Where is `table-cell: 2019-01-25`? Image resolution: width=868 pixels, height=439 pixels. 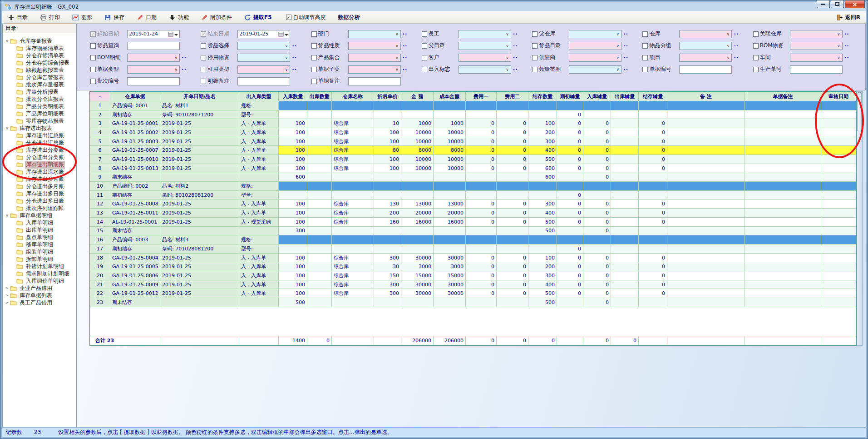
table-cell: 2019-01-25 is located at coordinates (200, 285).